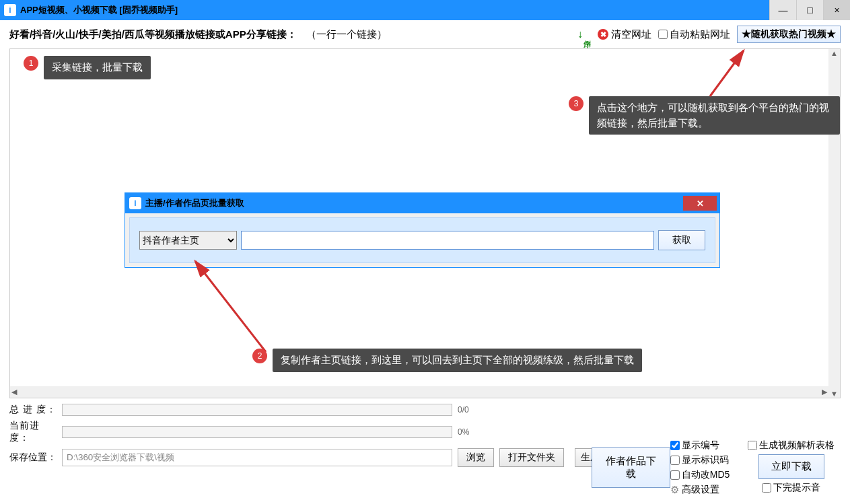 This screenshot has width=850, height=504. What do you see at coordinates (603, 34) in the screenshot?
I see `clear-x-icon: ✖` at bounding box center [603, 34].